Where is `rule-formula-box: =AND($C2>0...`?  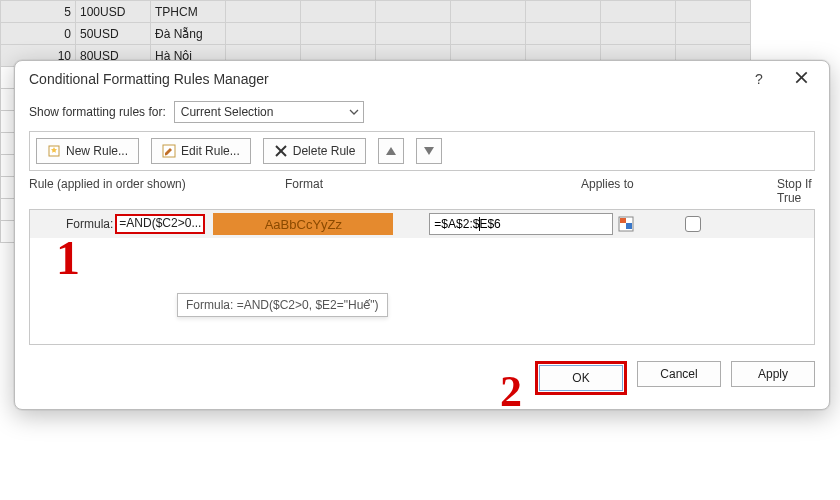
rule-formula-box: =AND($C2>0... is located at coordinates (160, 224).